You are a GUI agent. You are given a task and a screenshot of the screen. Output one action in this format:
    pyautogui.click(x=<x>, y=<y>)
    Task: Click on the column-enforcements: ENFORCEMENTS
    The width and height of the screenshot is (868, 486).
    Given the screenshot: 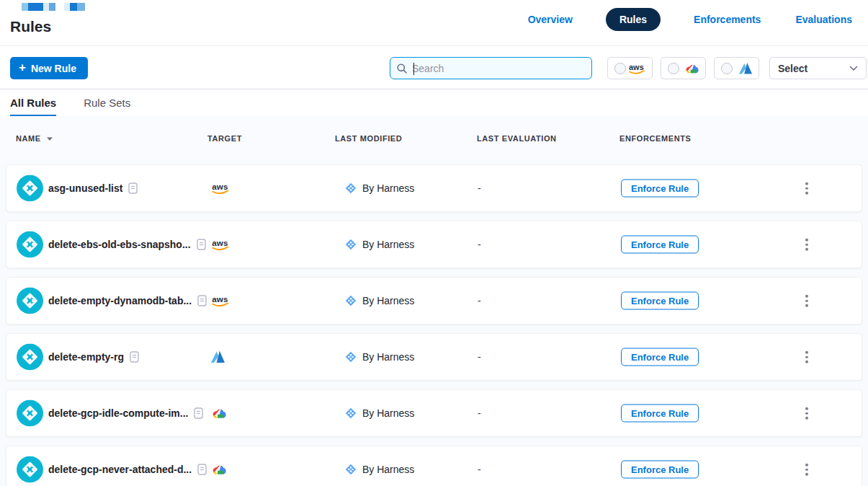 What is the action you would take?
    pyautogui.click(x=656, y=138)
    